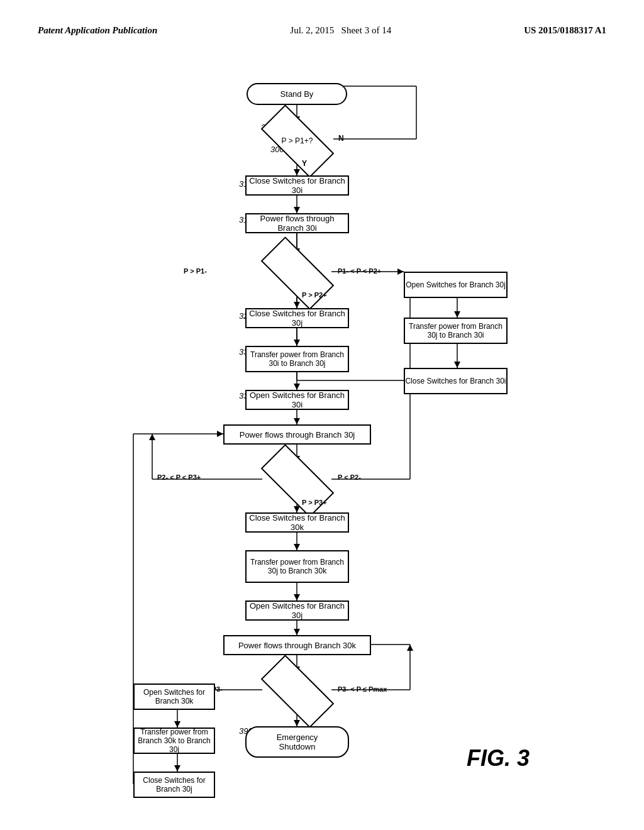 Image resolution: width=644 pixels, height=830 pixels. What do you see at coordinates (297, 223) in the screenshot?
I see `box-315: Power flows through Branch 30i` at bounding box center [297, 223].